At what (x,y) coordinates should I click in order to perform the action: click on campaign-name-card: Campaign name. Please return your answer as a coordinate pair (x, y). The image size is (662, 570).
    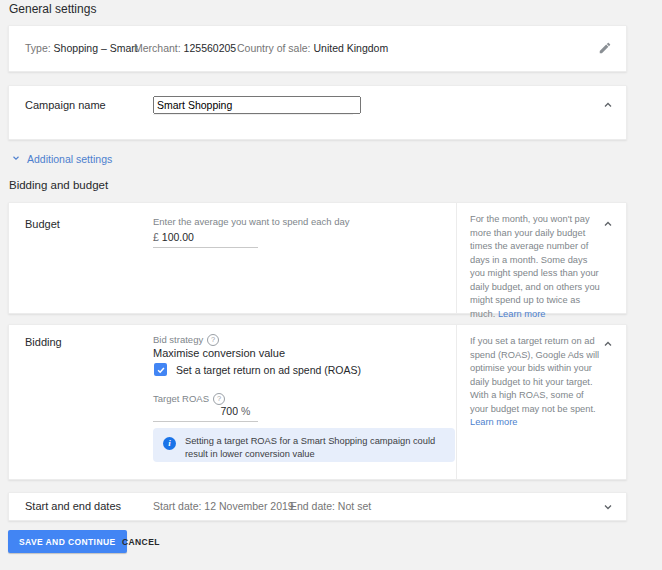
    Looking at the image, I should click on (318, 112).